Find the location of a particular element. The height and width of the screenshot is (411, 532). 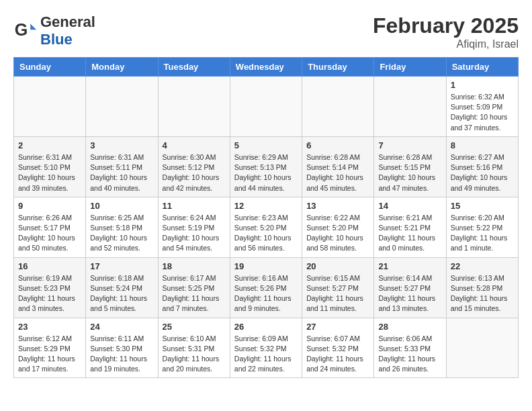

day-info: Sunrise: 6:19 AM Sunset: 5:23 PM Dayligh… is located at coordinates (50, 294).